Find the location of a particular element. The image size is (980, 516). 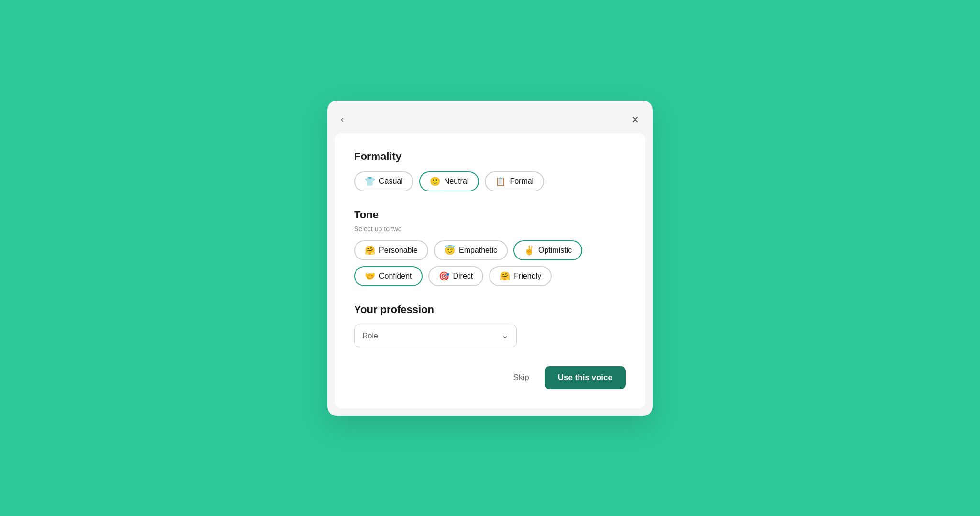

confident-label: Confident is located at coordinates (395, 276).